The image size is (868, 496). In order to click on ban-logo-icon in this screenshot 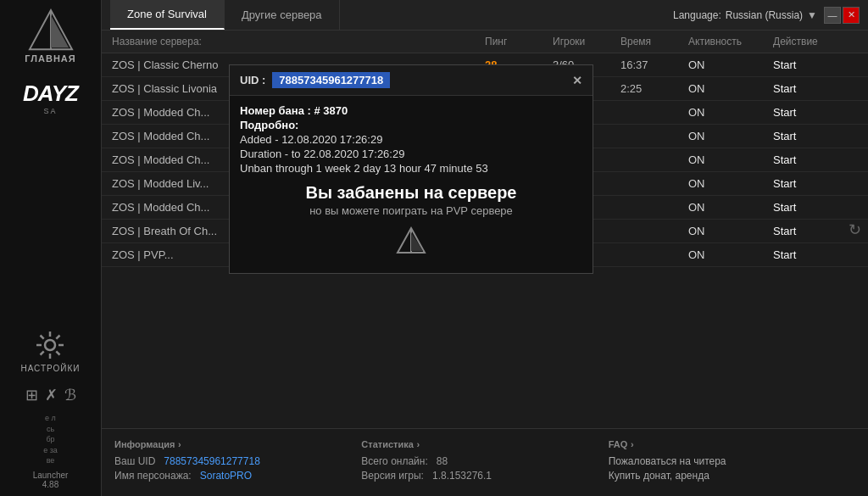, I will do `click(411, 242)`.